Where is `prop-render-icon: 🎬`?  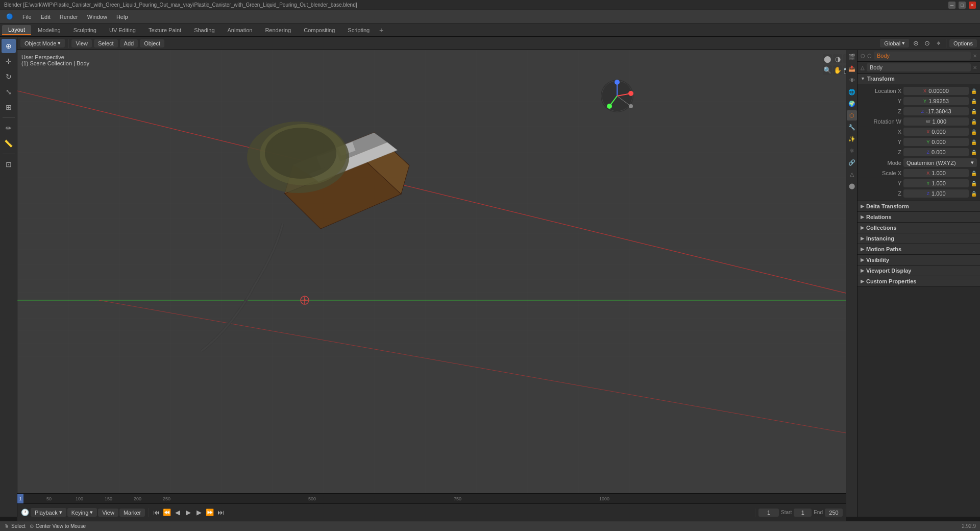
prop-render-icon: 🎬 is located at coordinates (852, 57).